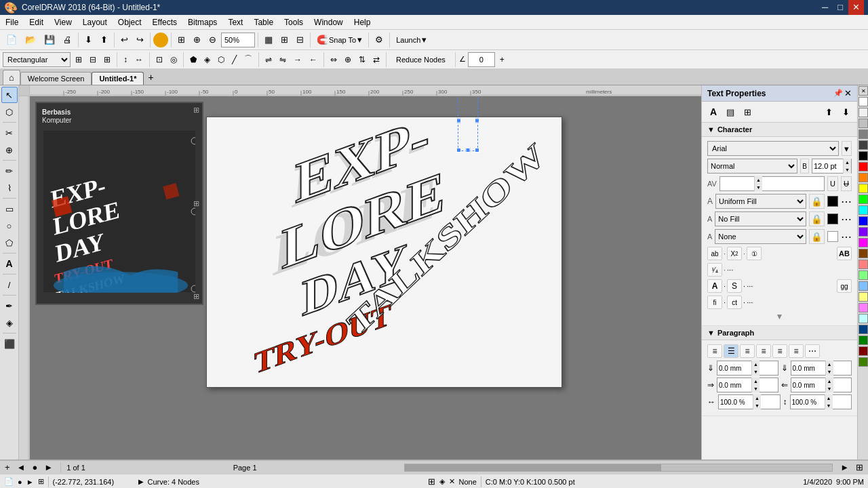 This screenshot has height=488, width=868. What do you see at coordinates (846, 148) in the screenshot?
I see `font-browse-button: ▾` at bounding box center [846, 148].